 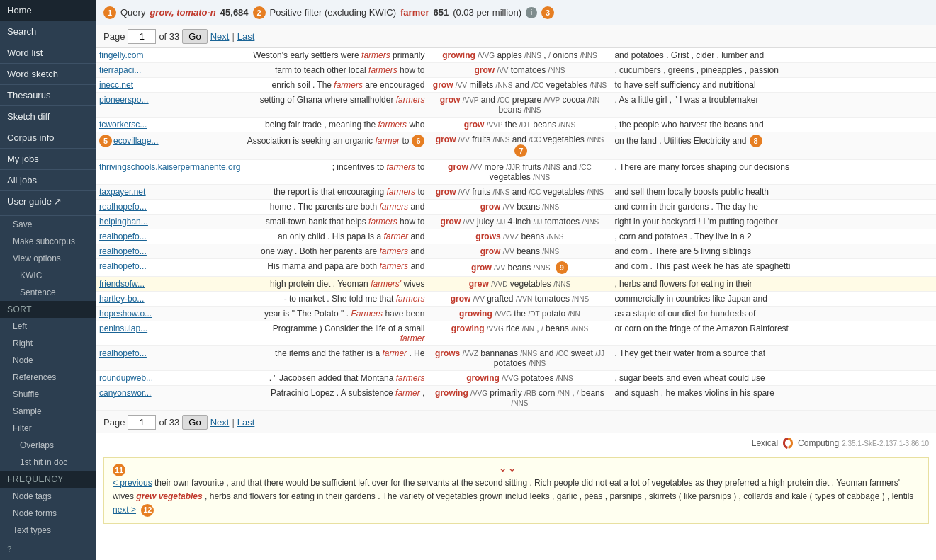 What do you see at coordinates (48, 343) in the screenshot?
I see `sidebar-sort-right: Right` at bounding box center [48, 343].